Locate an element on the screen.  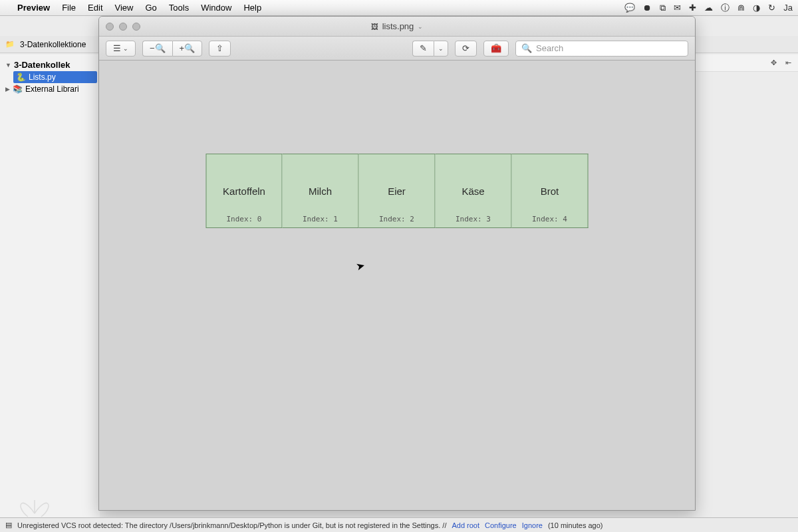
close-button is located at coordinates (110, 27).